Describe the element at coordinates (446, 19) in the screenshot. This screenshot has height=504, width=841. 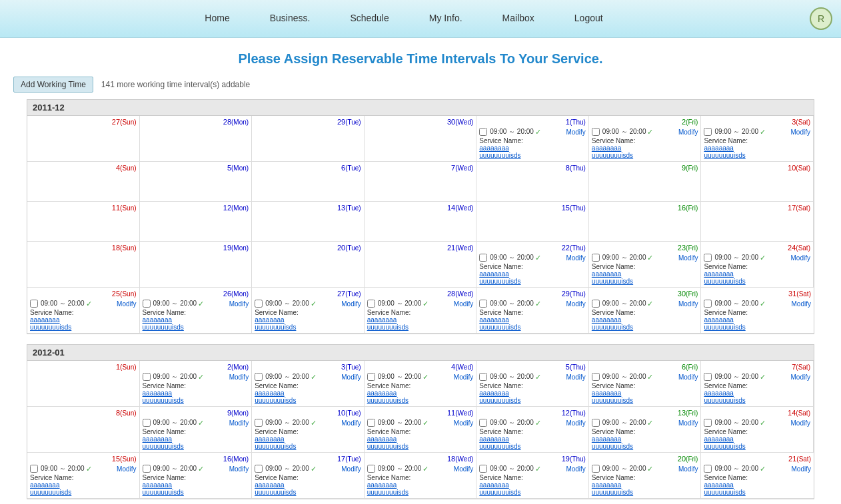
I see `nav-link-myinfo: My Info.` at that location.